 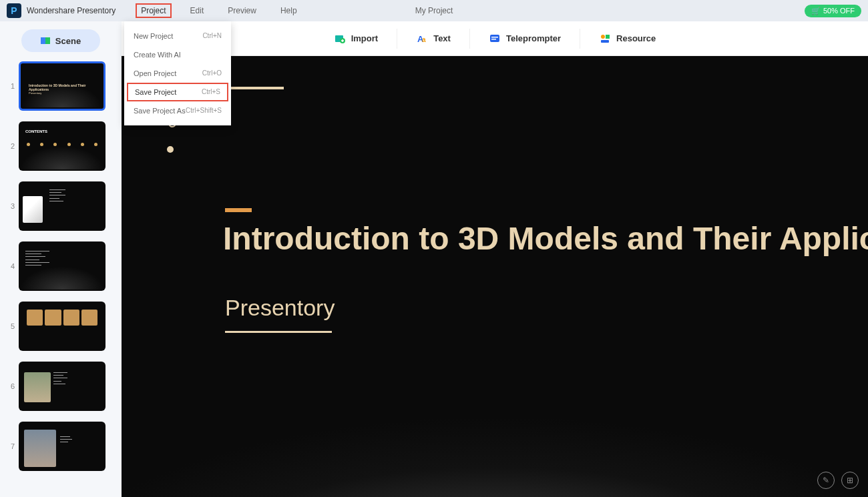 I want to click on resource-icon, so click(x=605, y=39).